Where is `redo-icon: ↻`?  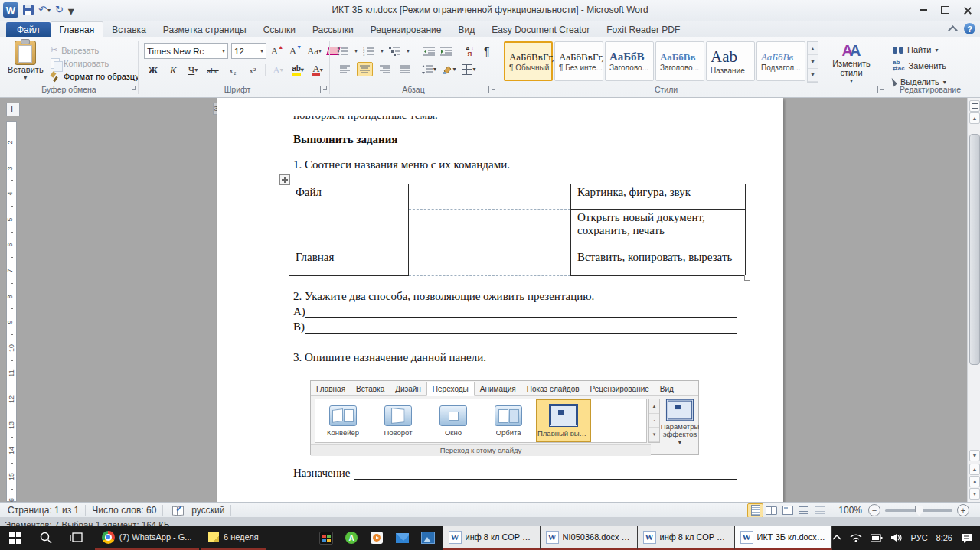 redo-icon: ↻ is located at coordinates (60, 10).